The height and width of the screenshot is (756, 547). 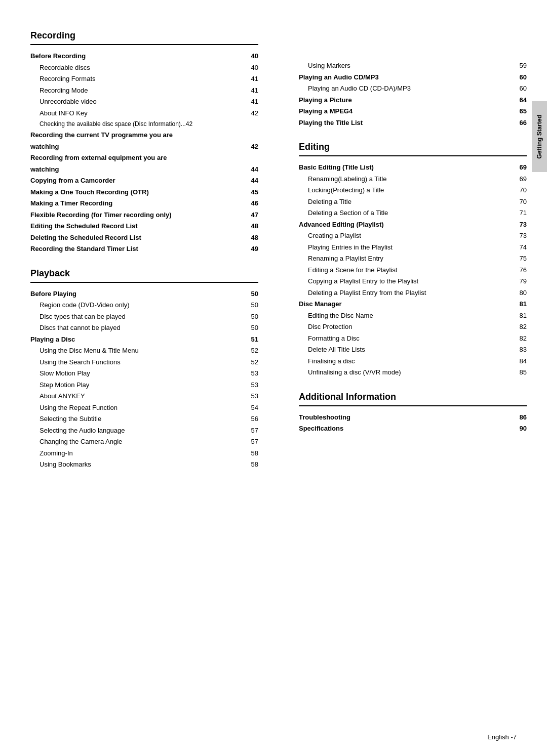 What do you see at coordinates (413, 417) in the screenshot?
I see `toc-troubleshooting: Troubleshooting 86` at bounding box center [413, 417].